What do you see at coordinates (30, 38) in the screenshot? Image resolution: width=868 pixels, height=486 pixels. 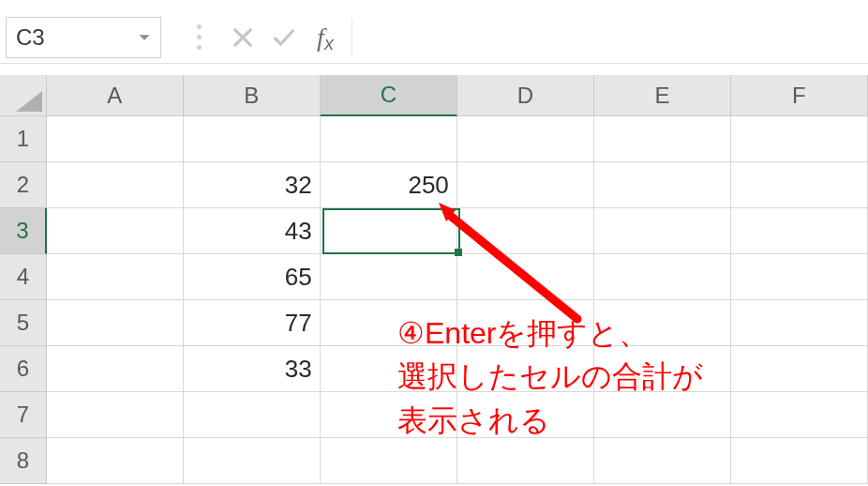 I see `name-box-value: C3` at bounding box center [30, 38].